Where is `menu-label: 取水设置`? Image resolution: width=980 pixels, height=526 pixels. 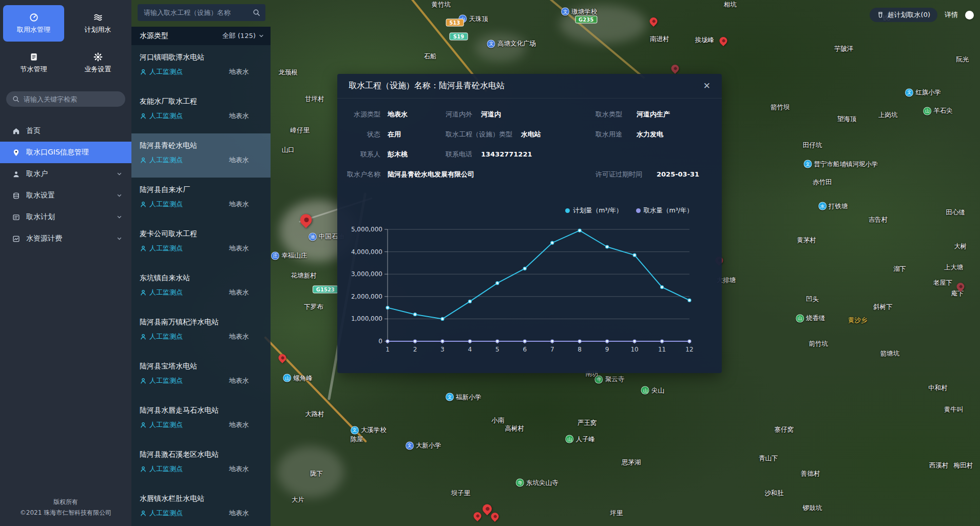 menu-label: 取水设置 is located at coordinates (41, 196).